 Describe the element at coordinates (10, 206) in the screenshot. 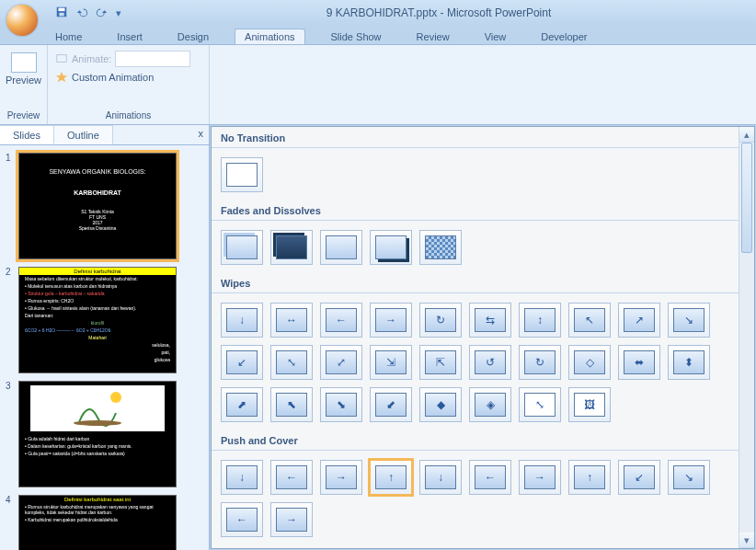

I see `thumb-number: 1` at that location.